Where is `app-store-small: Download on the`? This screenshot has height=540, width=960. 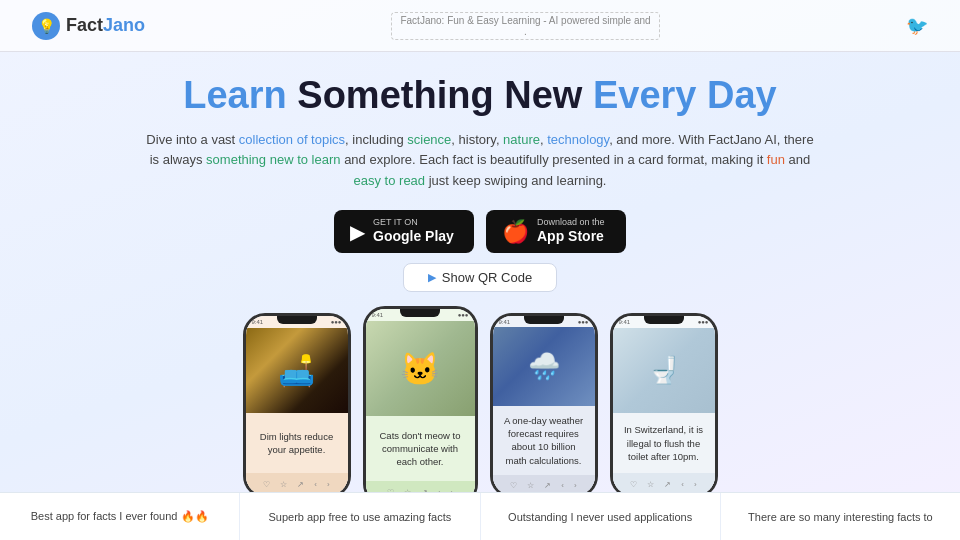
app-store-small: Download on the is located at coordinates (571, 222).